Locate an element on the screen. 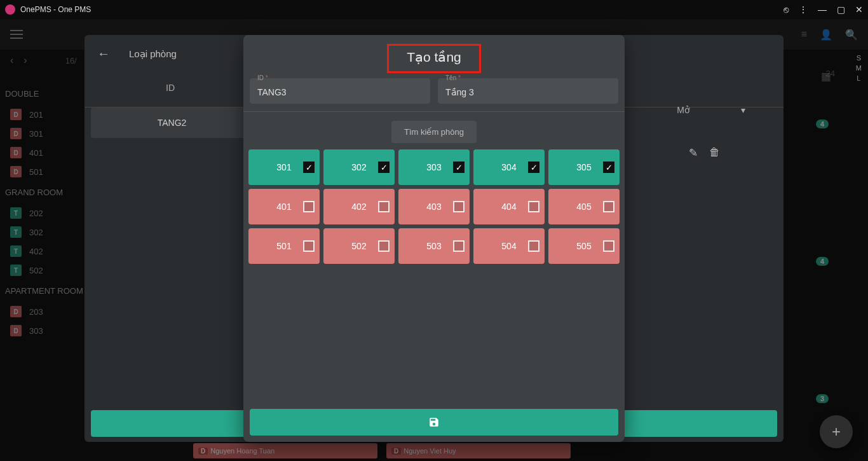  search-rooms-button: Tìm kiếm phòng is located at coordinates (434, 132).